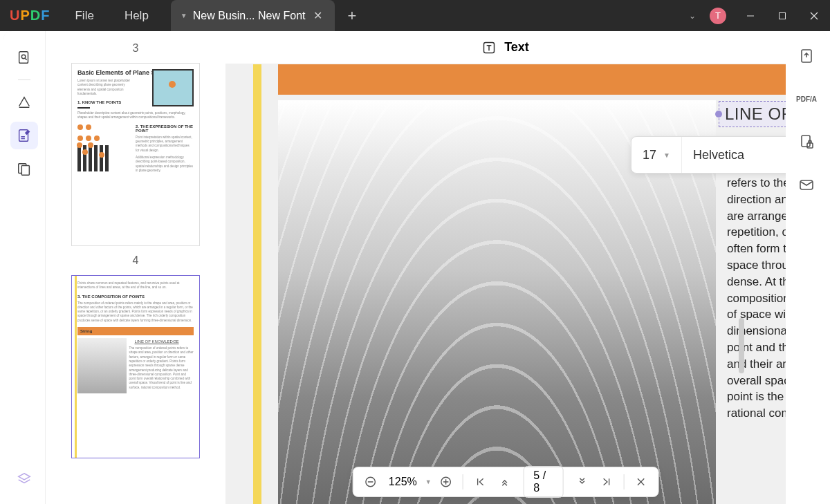 The height and width of the screenshot is (504, 830). I want to click on thumb-number-3: 3, so click(136, 48).